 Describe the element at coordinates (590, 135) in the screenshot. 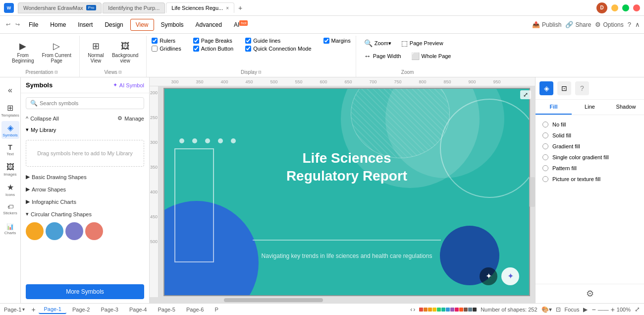

I see `solid-fill-option: Solid fill` at that location.